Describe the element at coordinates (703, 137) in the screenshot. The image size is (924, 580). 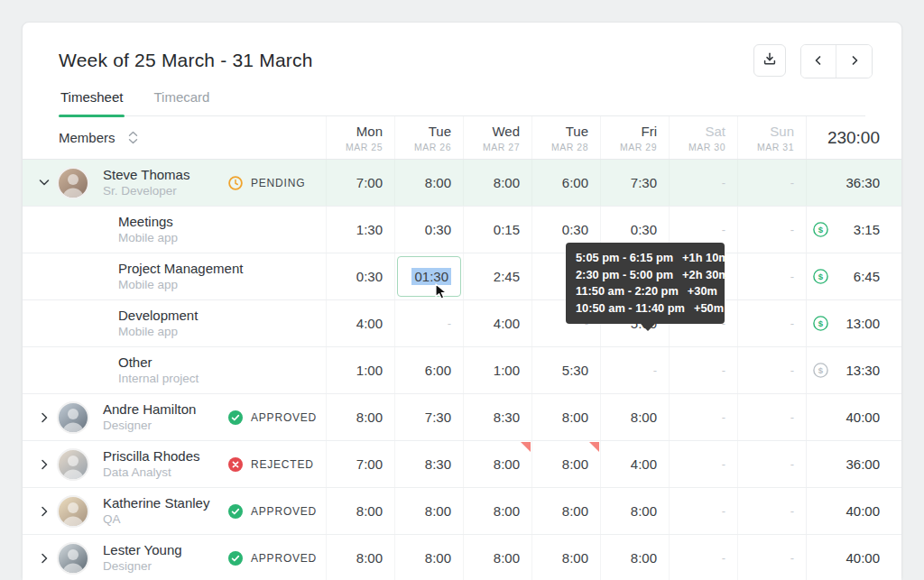
I see `day-column-header: SatMAR 30` at that location.